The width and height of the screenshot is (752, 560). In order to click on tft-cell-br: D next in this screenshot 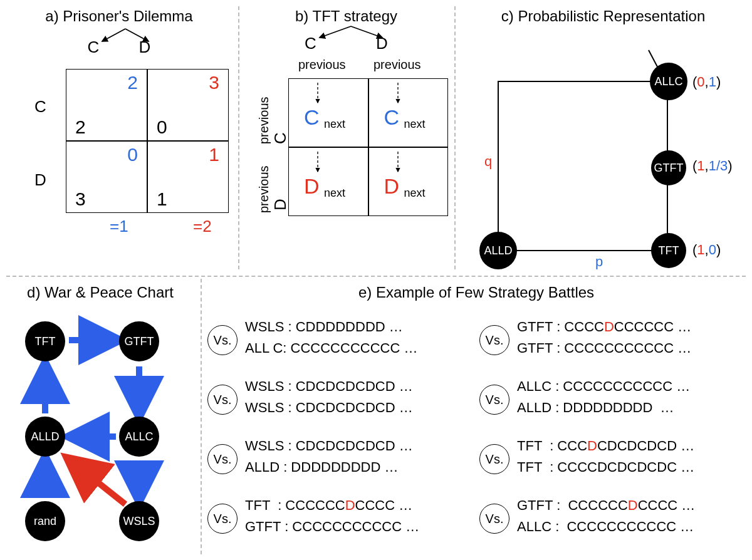, I will do `click(409, 182)`.